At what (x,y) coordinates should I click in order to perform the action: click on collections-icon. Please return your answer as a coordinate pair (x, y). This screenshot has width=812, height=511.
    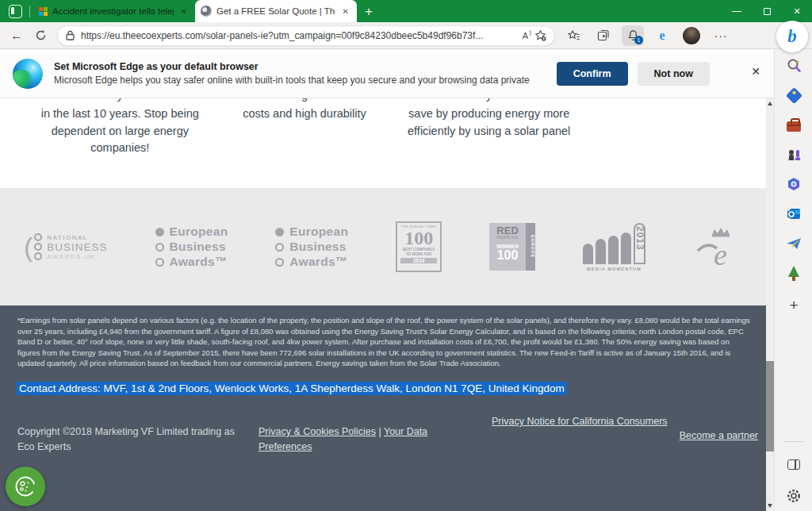
    Looking at the image, I should click on (603, 36).